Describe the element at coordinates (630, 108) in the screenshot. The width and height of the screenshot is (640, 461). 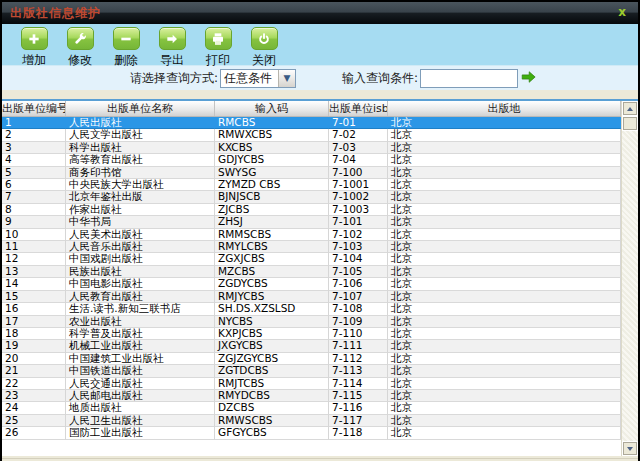
I see `scroll-up-button` at that location.